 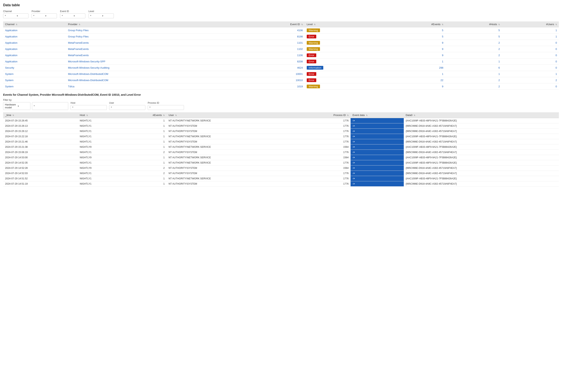 What do you see at coordinates (315, 24) in the screenshot?
I see `level-sort-icon: ⇅` at bounding box center [315, 24].